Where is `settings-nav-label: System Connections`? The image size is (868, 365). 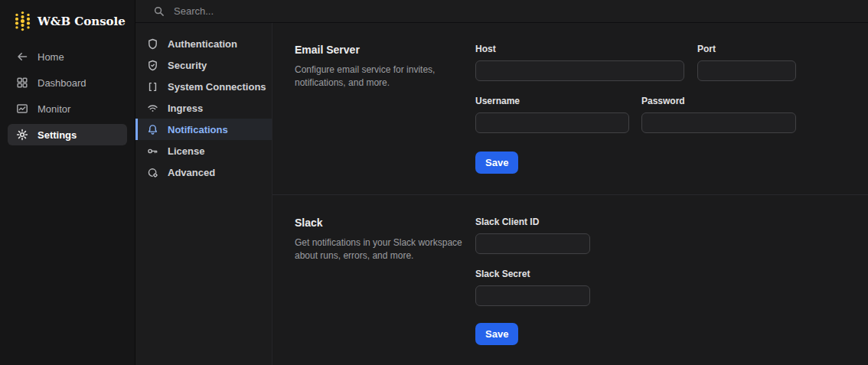
settings-nav-label: System Connections is located at coordinates (217, 87).